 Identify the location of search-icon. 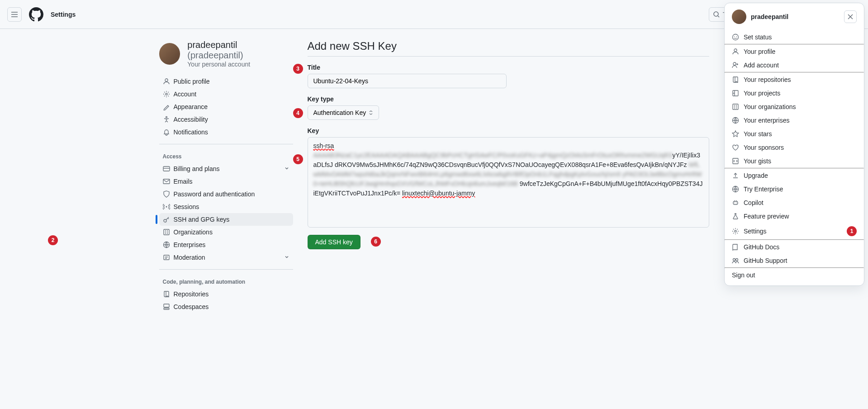
(716, 14).